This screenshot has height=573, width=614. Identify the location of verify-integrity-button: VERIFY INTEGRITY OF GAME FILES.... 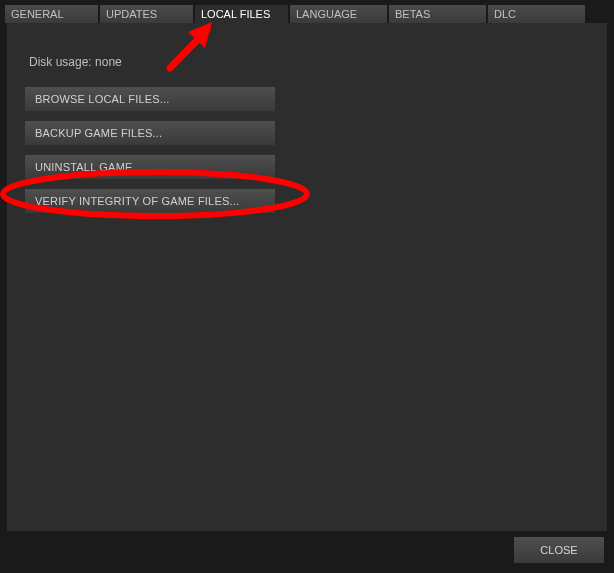
(150, 201).